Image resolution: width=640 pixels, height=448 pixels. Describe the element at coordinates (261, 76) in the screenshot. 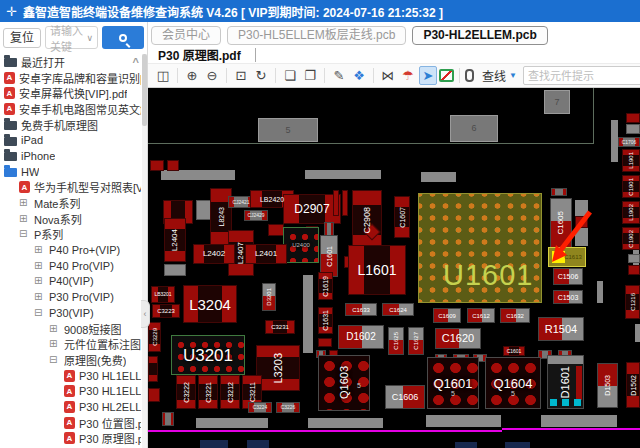

I see `refresh-icon: ↻` at that location.